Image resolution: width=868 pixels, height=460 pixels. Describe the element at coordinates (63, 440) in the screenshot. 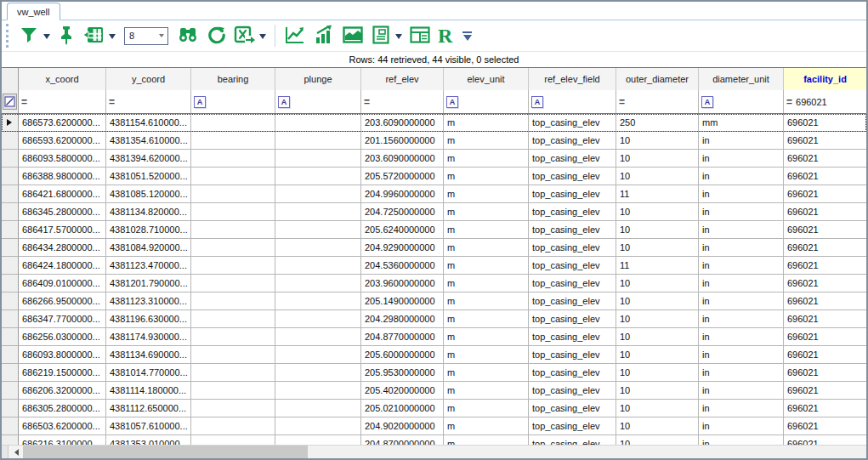

I see `cell-x_coord: 686216.3100000...` at that location.